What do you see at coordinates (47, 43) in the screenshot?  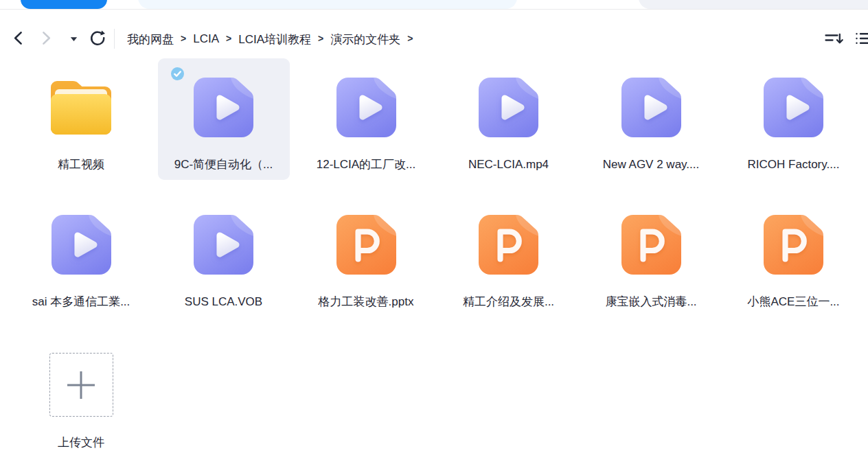 I see `forward-icon` at bounding box center [47, 43].